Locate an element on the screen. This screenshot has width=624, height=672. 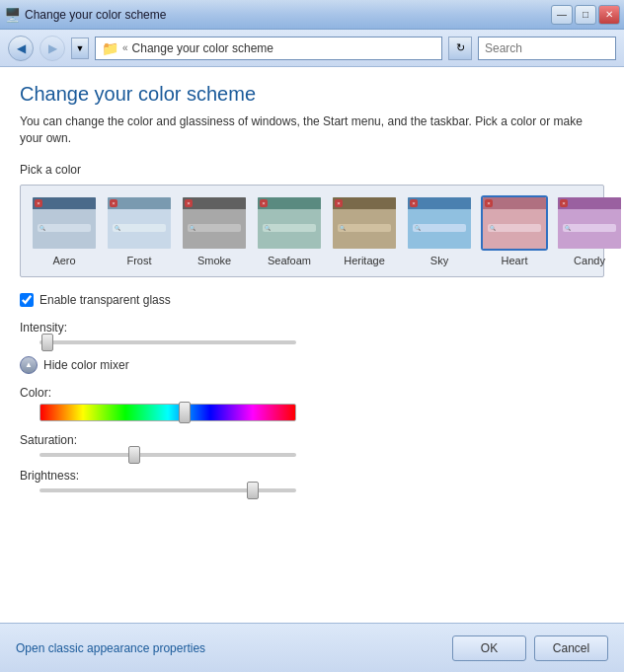
swatch-label-frost: Frost is located at coordinates (138, 261).